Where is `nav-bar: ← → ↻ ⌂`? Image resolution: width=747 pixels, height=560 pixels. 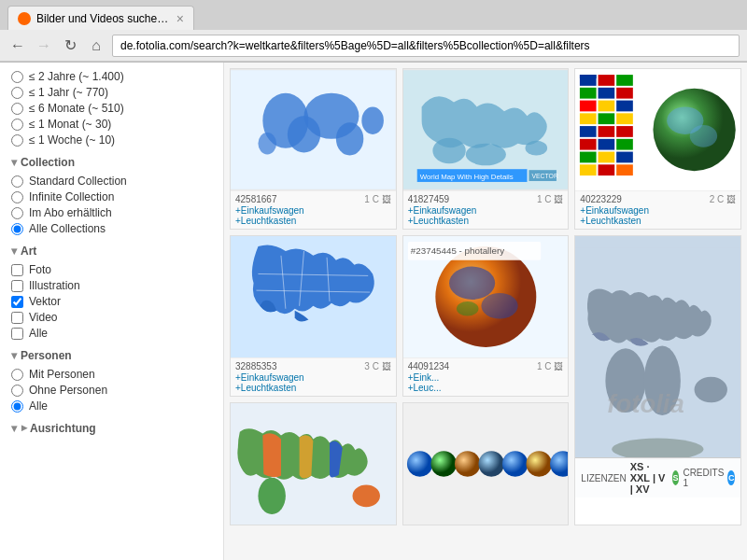
nav-bar: ← → ↻ ⌂ is located at coordinates (374, 46).